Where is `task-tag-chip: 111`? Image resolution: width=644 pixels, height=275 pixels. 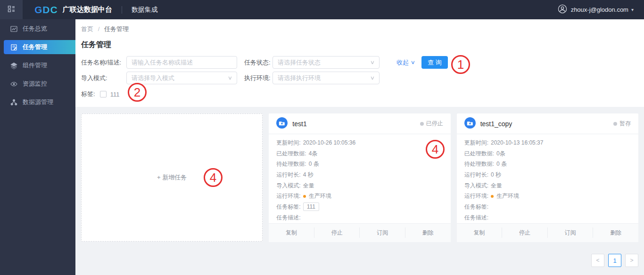
task-tag-chip: 111 is located at coordinates (311, 207).